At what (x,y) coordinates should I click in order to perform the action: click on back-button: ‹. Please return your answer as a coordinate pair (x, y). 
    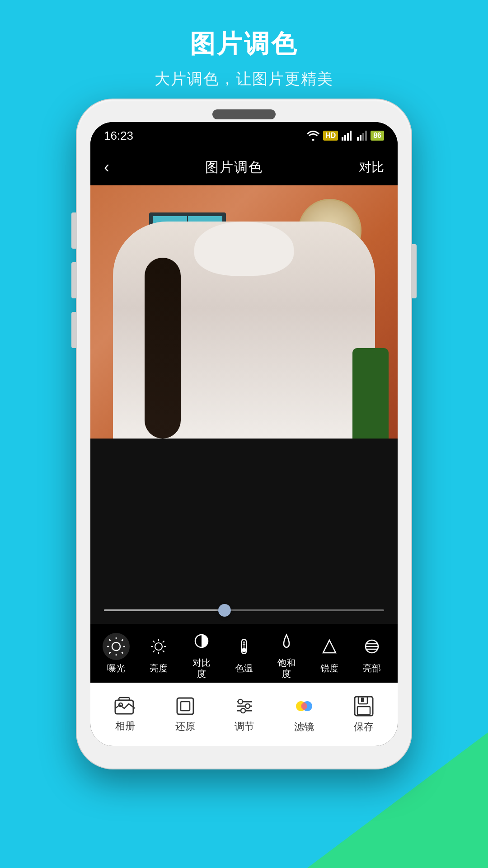
    Looking at the image, I should click on (107, 167).